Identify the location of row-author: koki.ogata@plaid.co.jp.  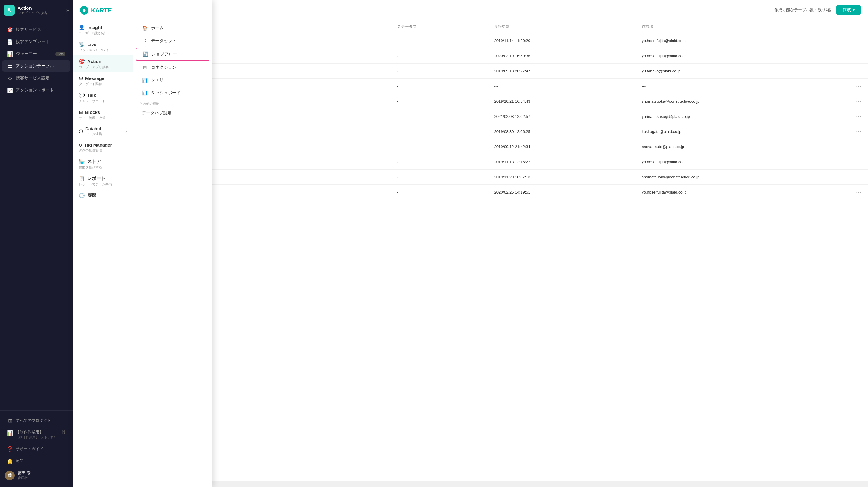
(743, 132).